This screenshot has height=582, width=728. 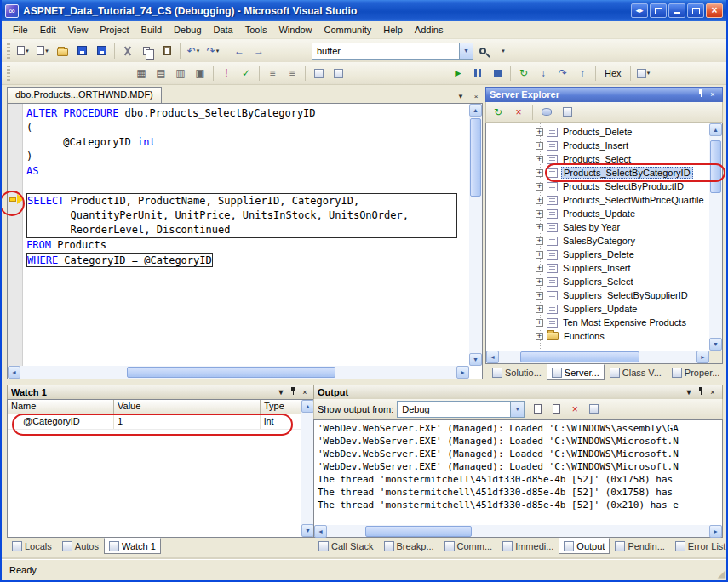 I want to click on output-tab-breakp: Breakp..., so click(x=409, y=546).